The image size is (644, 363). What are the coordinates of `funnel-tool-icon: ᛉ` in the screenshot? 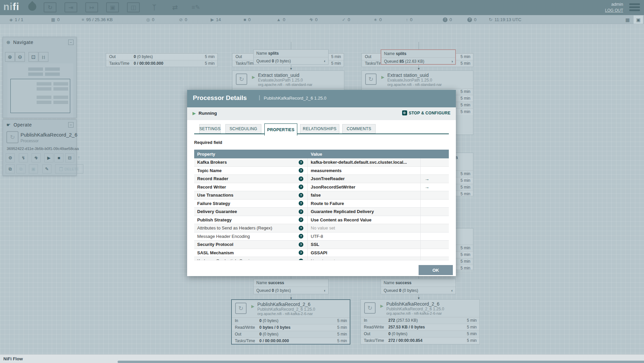 It's located at (154, 7).